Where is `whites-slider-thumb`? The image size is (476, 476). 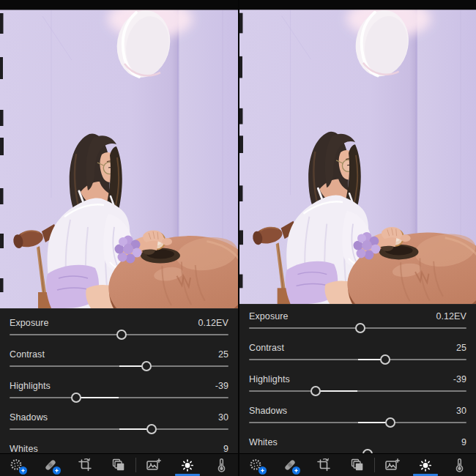
whites-slider-thumb is located at coordinates (368, 451).